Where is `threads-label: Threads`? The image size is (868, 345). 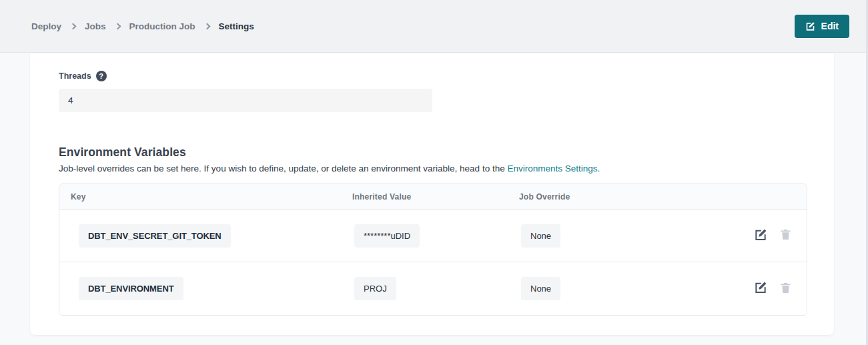
threads-label: Threads is located at coordinates (75, 76).